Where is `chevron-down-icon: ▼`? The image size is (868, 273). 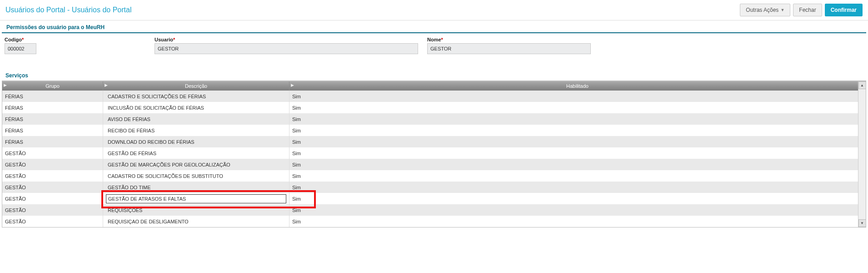 chevron-down-icon: ▼ is located at coordinates (783, 10).